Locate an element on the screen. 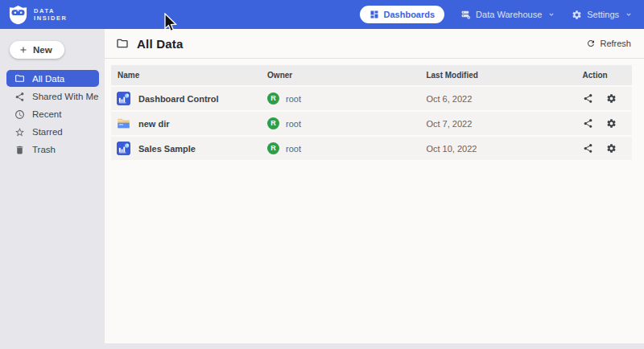 This screenshot has height=349, width=644. sidebar-item-recent: Recent is located at coordinates (52, 114).